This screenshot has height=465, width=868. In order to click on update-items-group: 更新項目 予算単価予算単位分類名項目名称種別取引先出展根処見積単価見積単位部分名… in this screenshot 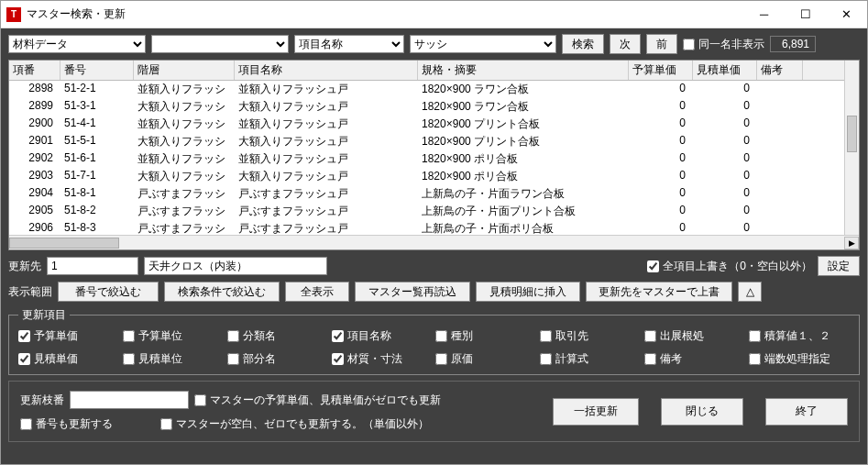, I will do `click(434, 341)`.